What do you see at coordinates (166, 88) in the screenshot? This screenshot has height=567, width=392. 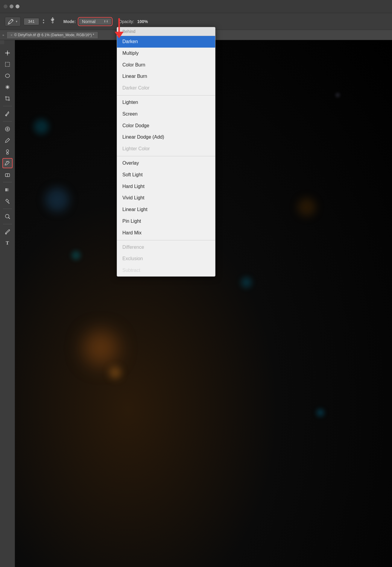 I see `blend-mode-darker-color: Darker Color` at bounding box center [166, 88].